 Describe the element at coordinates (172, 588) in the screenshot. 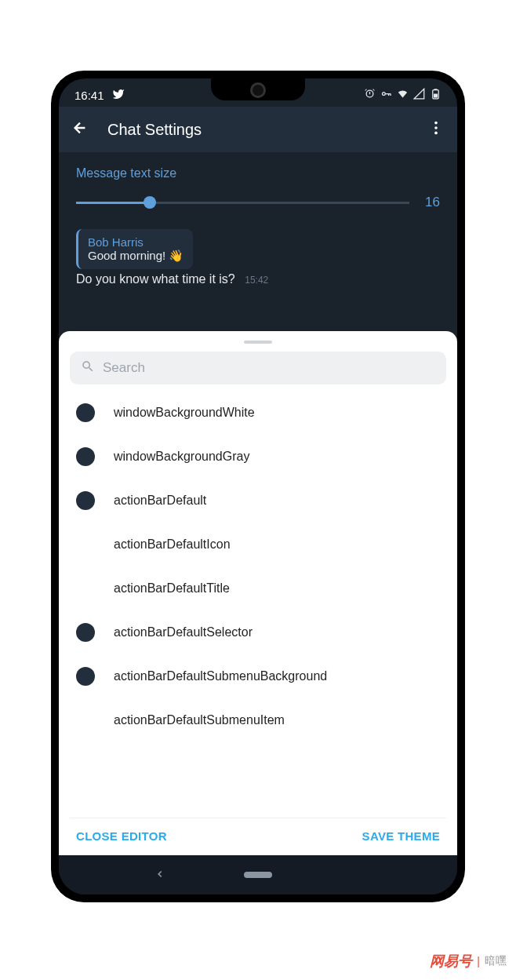

I see `theme-item-label: actionBarDefaultTitle` at that location.